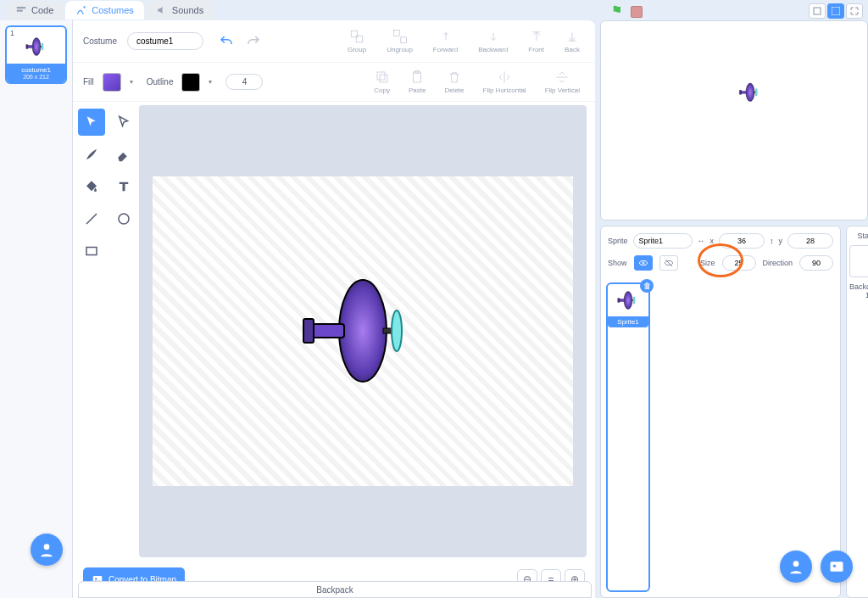 The image size is (868, 598). Describe the element at coordinates (244, 81) in the screenshot. I see `outline-thickness-input: 4` at that location.